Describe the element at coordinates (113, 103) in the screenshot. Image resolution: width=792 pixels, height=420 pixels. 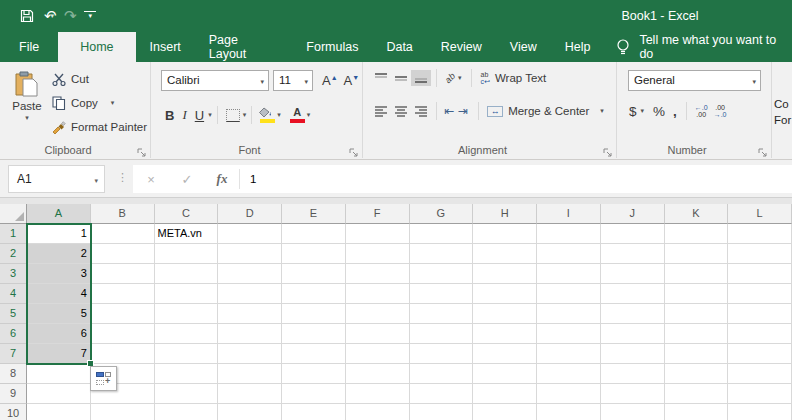
I see `copy-dropdown-icon: ▾` at that location.